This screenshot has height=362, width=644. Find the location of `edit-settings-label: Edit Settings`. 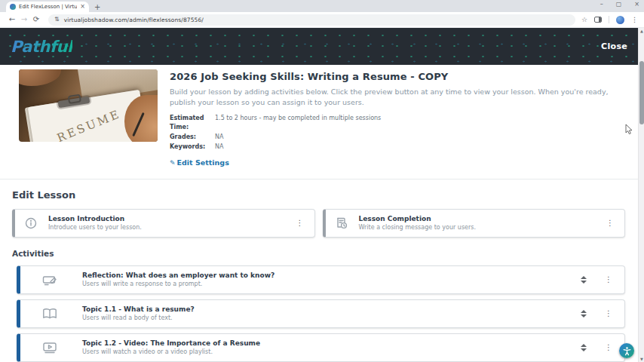

edit-settings-label: Edit Settings is located at coordinates (204, 163).